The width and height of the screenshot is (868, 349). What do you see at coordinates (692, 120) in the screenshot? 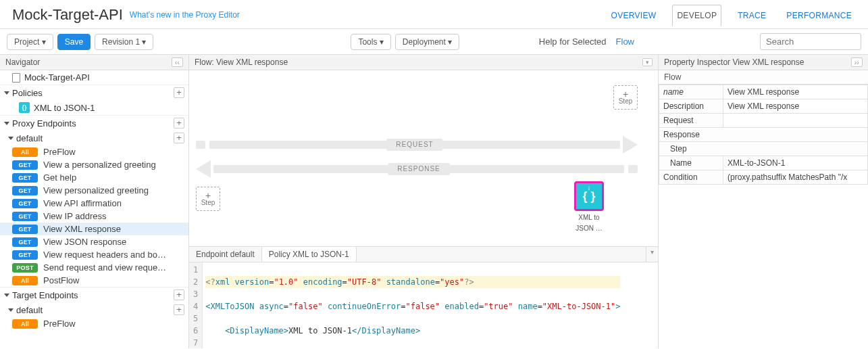
I see `prop-key-request: Request` at bounding box center [692, 120].